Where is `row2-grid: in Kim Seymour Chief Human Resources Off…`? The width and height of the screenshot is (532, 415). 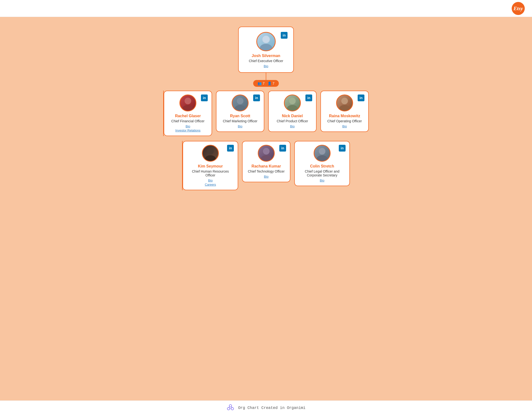 row2-grid: in Kim Seymour Chief Human Resources Off… is located at coordinates (266, 166).